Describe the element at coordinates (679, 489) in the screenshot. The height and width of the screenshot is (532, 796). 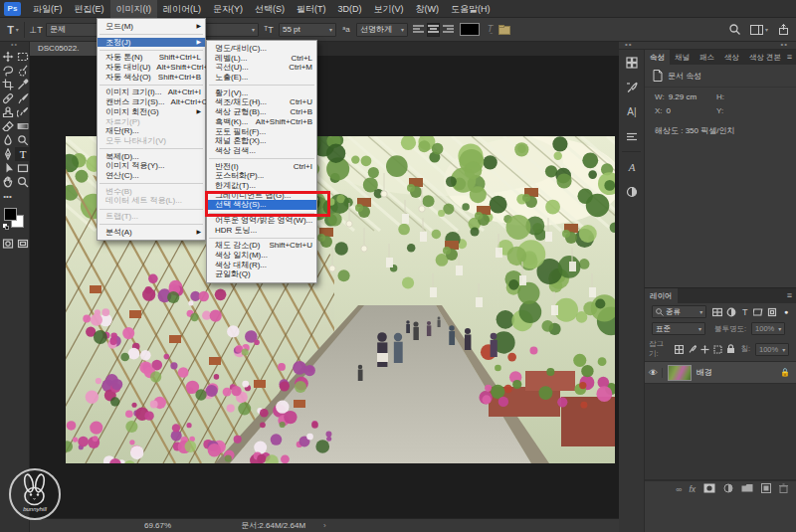
I see `link-layers-icon: ∞` at that location.